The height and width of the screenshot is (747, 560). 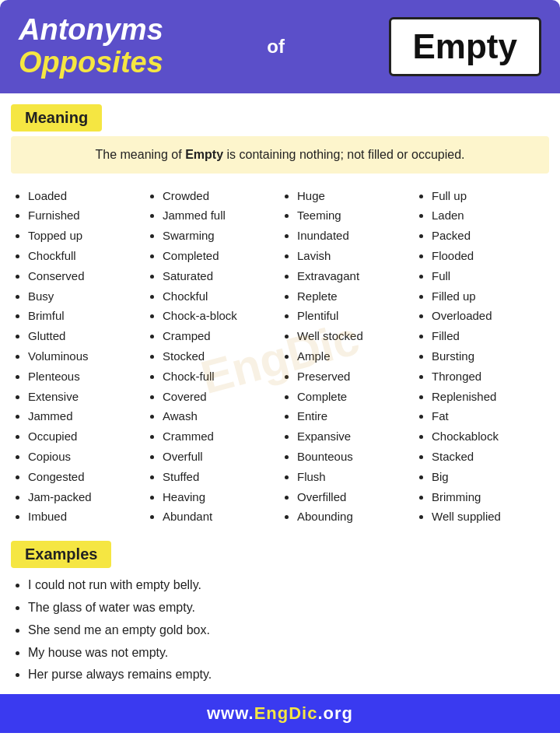 What do you see at coordinates (355, 517) in the screenshot?
I see `list-item: Abounding` at bounding box center [355, 517].